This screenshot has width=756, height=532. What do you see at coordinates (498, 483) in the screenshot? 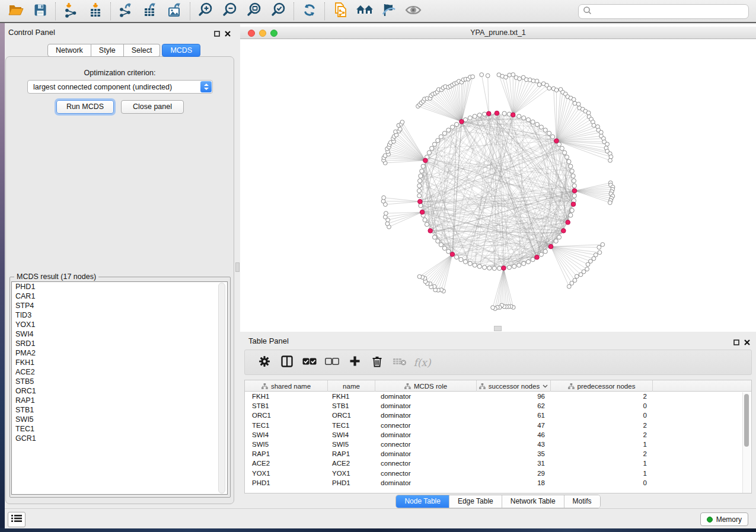
I see `table-row: PHD1PHD1dominator180` at bounding box center [498, 483].